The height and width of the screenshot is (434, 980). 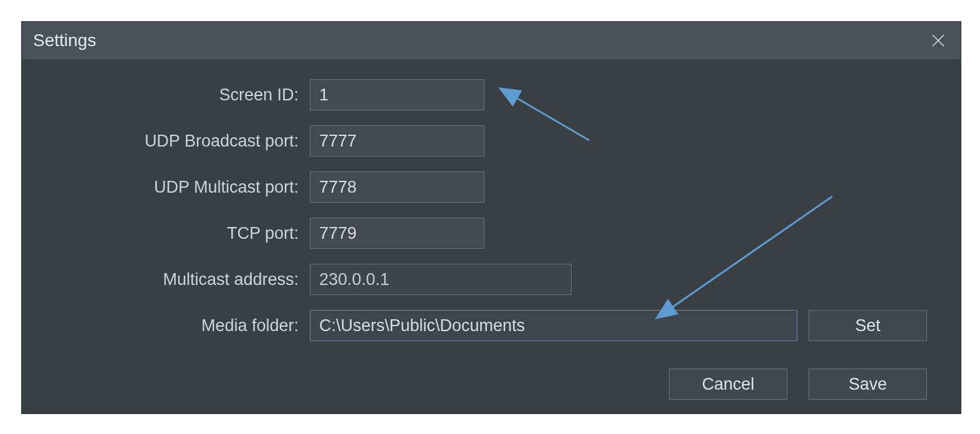 What do you see at coordinates (166, 326) in the screenshot?
I see `label-media-folder: Media folder:` at bounding box center [166, 326].